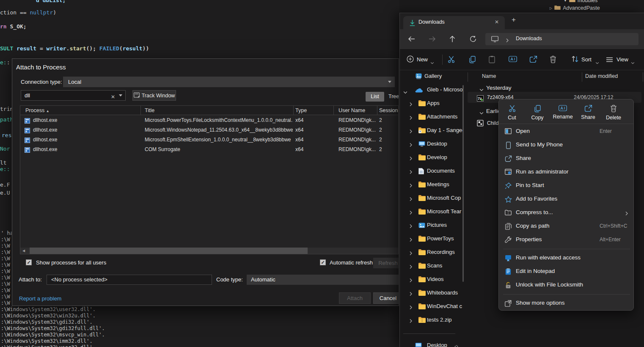 Image resolution: width=644 pixels, height=347 pixels. What do you see at coordinates (410, 60) in the screenshot?
I see `new-icon` at bounding box center [410, 60].